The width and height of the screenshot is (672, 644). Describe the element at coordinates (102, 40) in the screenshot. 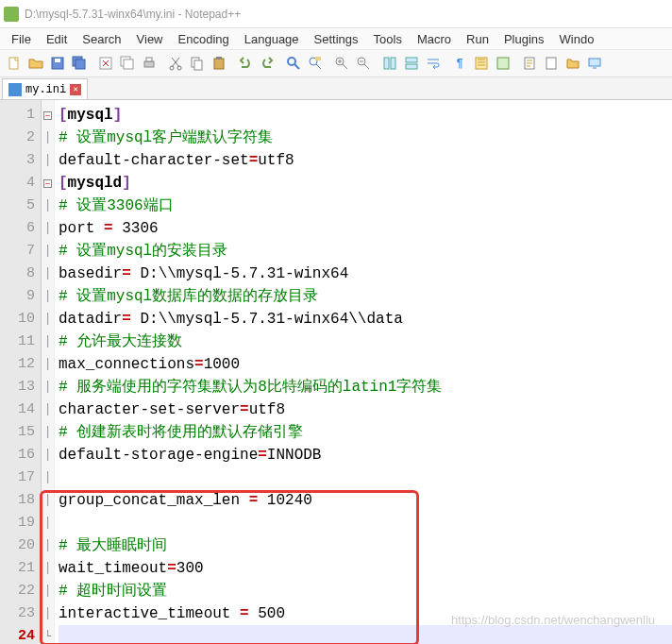

I see `menu-search: Search` at that location.